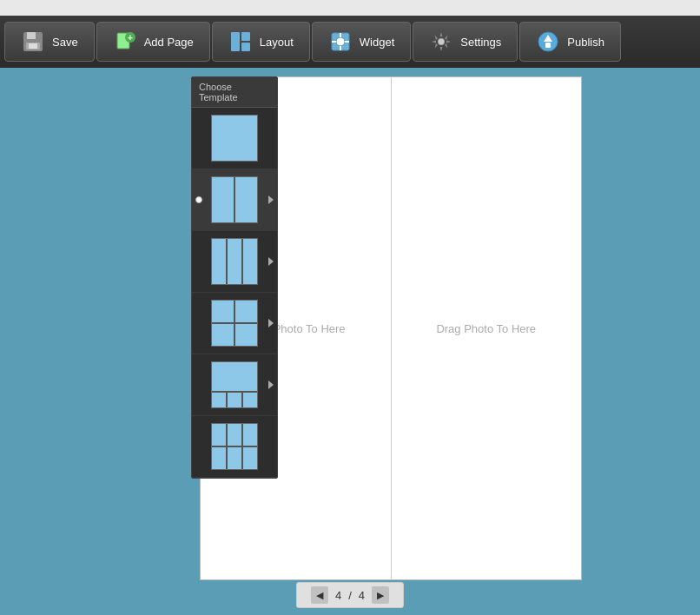 The width and height of the screenshot is (700, 615). I want to click on template-panel: Choose Template, so click(234, 278).